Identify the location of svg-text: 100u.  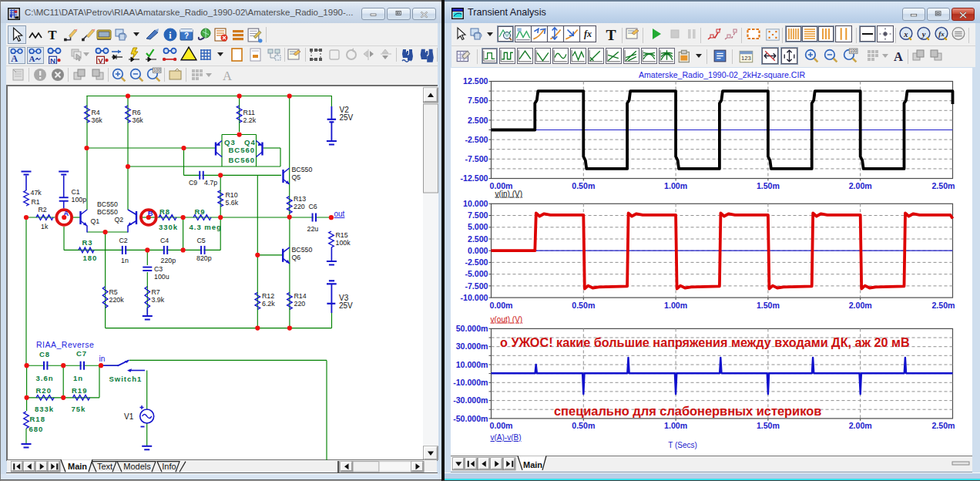
(162, 277).